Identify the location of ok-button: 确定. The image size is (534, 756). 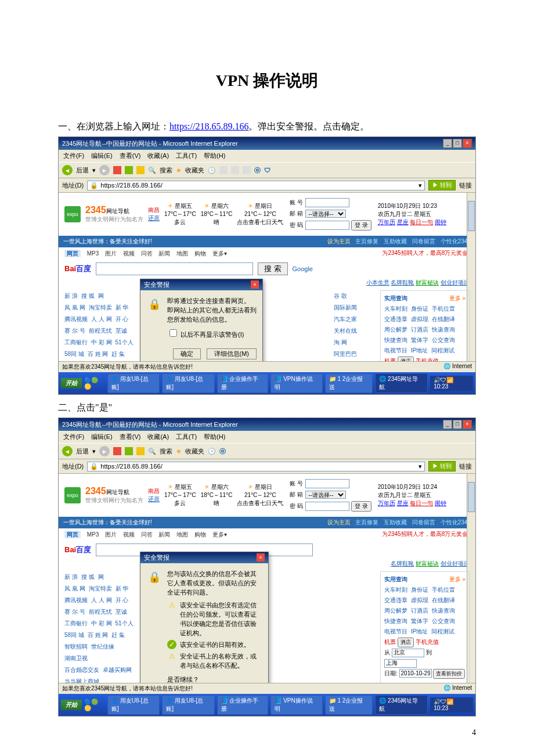
(187, 354).